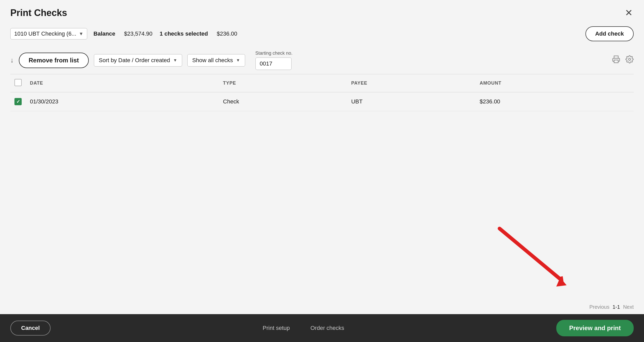  Describe the element at coordinates (273, 64) in the screenshot. I see `starting-check-input` at that location.